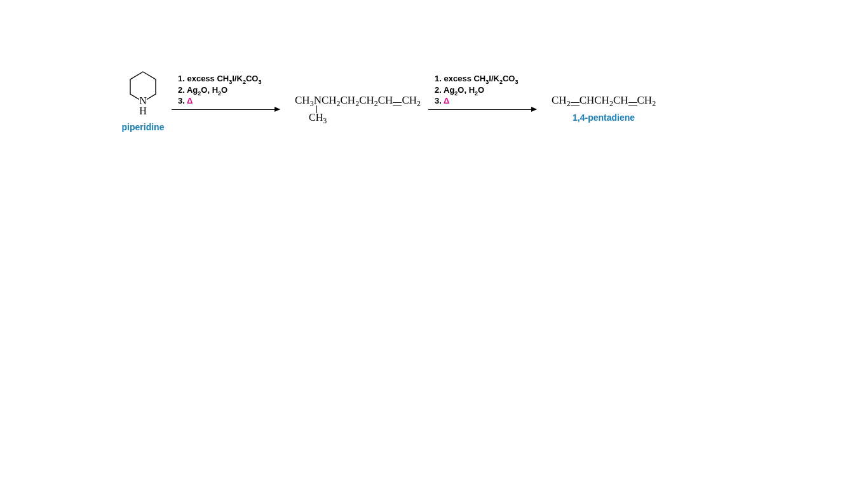 This screenshot has width=868, height=488. Describe the element at coordinates (358, 102) in the screenshot. I see `intermediate-formula: CH3NCH2CH2CH2CHCH2 CH3` at that location.